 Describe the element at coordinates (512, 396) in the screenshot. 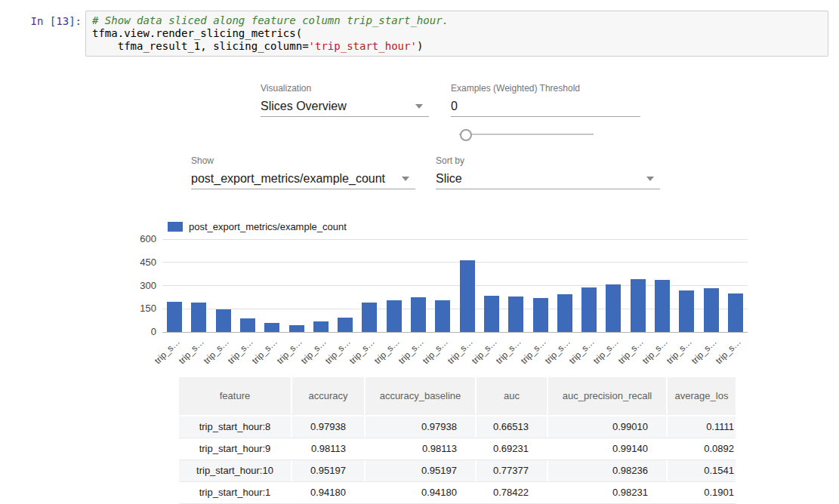

I see `table-header-cell: auc` at that location.